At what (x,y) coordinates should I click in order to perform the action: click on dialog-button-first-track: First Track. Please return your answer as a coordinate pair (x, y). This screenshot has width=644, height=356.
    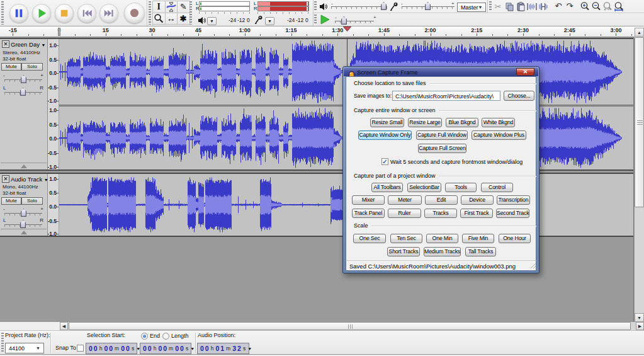
    Looking at the image, I should click on (477, 213).